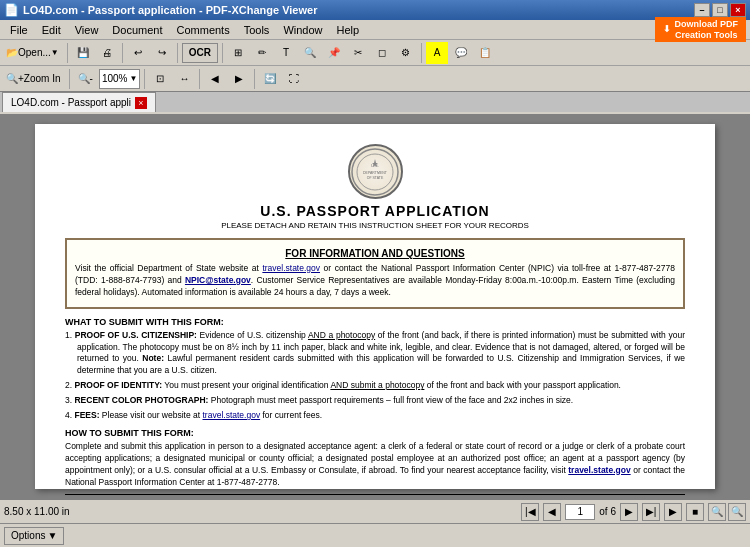  Describe the element at coordinates (302, 30) in the screenshot. I see `menu-window: Window` at that location.